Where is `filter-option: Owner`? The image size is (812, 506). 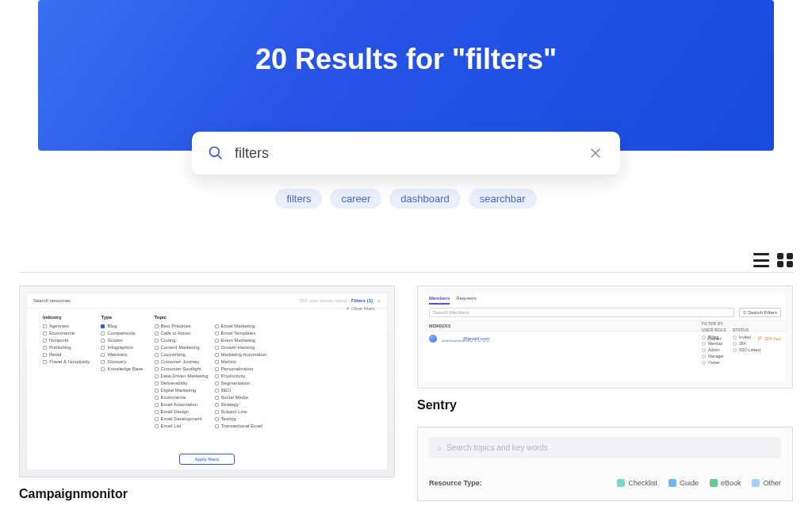 filter-option: Owner is located at coordinates (714, 362).